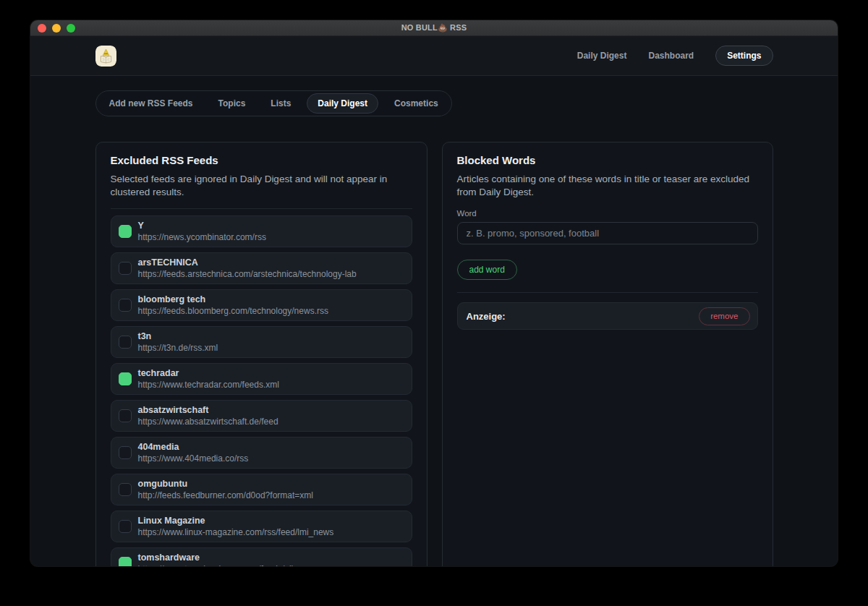 This screenshot has height=606, width=868. Describe the element at coordinates (236, 532) in the screenshot. I see `feed-url: https://www.linux-magazine.com/rss/feed/…` at that location.